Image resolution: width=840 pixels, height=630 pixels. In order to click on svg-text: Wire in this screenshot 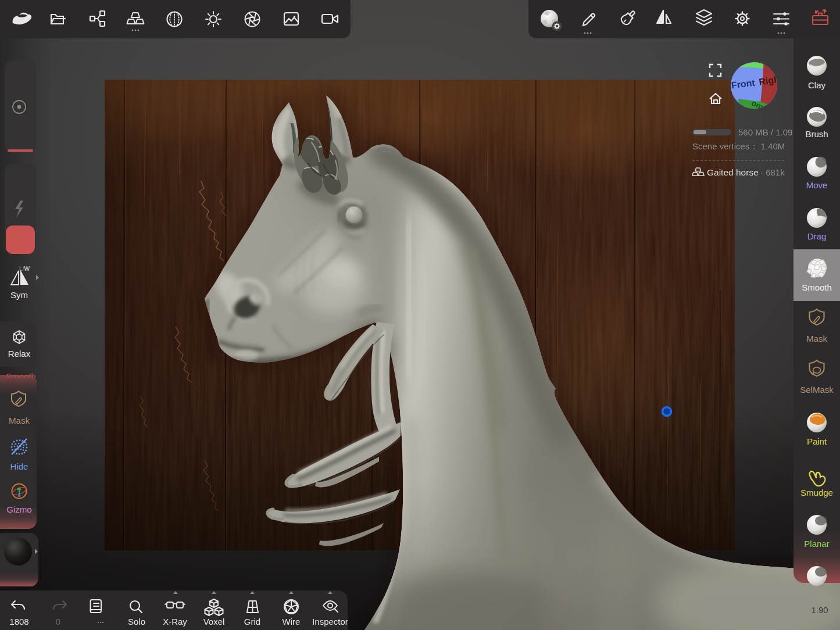, I will do `click(292, 622)`.